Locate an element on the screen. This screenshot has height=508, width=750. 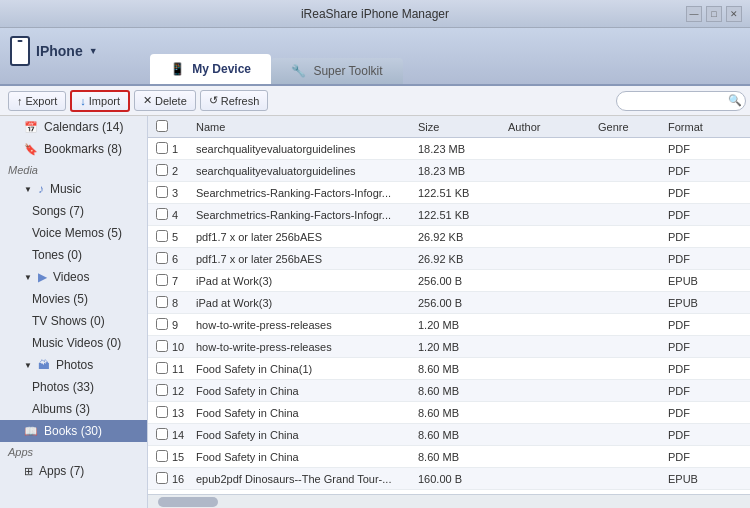
toolbar: ↑ Export ↓ Import ✕ Delete ↺ Refresh 🔍 is located at coordinates (375, 101).